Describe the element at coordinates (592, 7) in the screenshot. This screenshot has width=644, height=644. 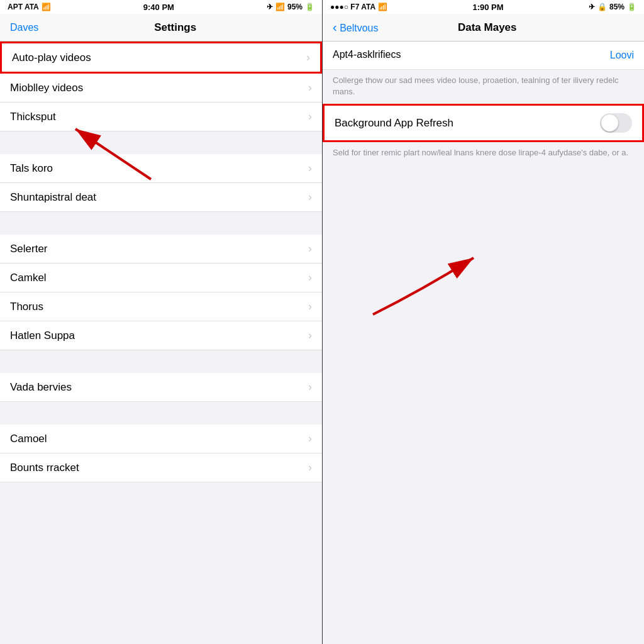
I see `right-signal-icon: ✈` at that location.